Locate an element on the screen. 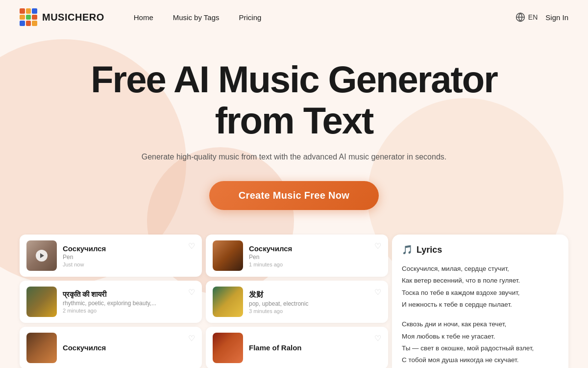 The height and width of the screenshot is (368, 588). card-title: प्रकृति की शायरी is located at coordinates (129, 294).